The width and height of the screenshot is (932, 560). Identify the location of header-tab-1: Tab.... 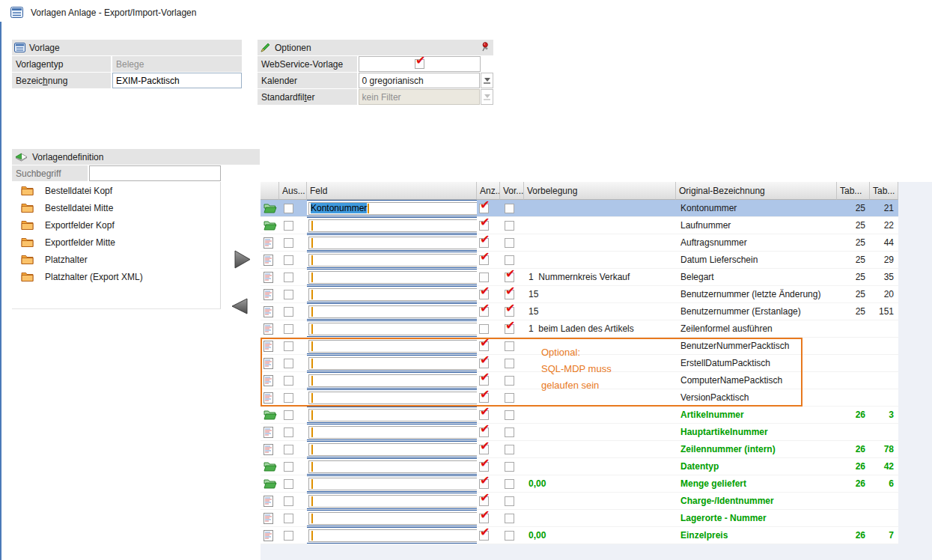
(853, 191).